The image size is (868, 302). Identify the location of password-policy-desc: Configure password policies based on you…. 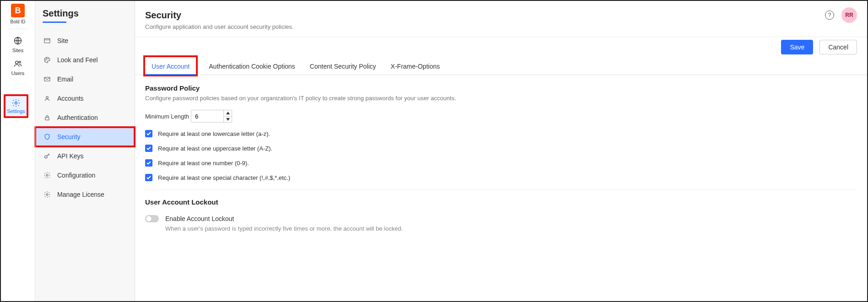
(501, 98).